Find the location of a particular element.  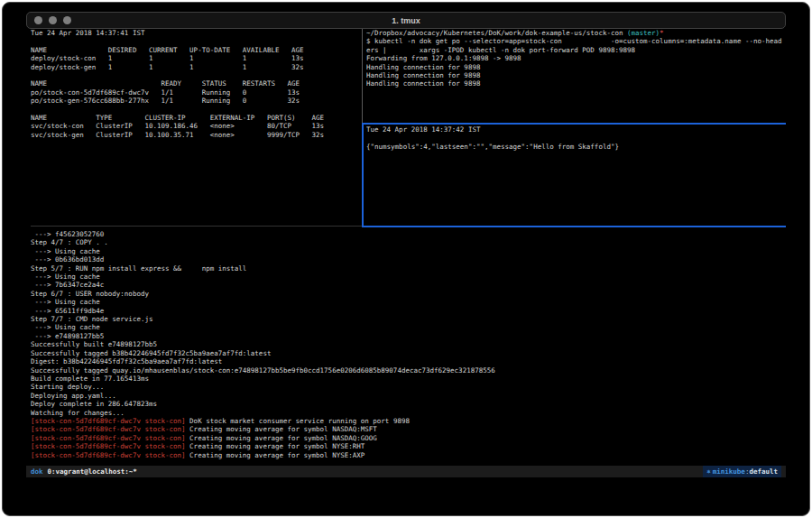

tmux-window-item: 0:vagrant@localhost:~* is located at coordinates (92, 471).